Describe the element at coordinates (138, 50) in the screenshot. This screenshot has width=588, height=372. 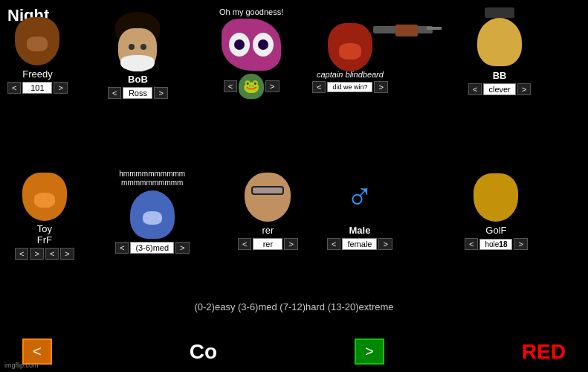
I see `bob-face` at that location.